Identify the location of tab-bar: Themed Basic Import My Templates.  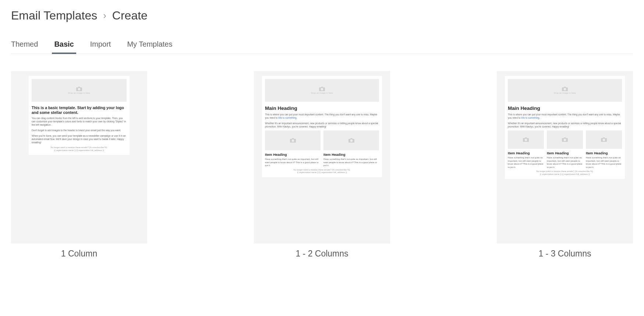
(322, 47).